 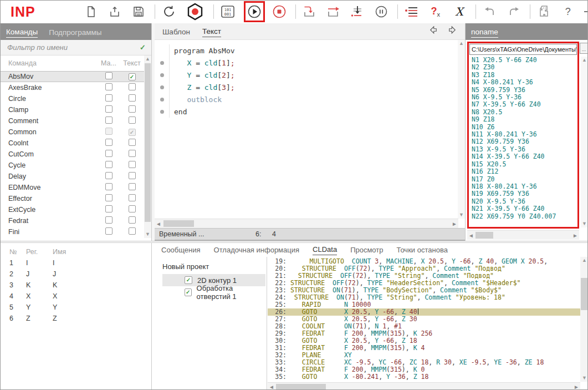 What do you see at coordinates (523, 235) in the screenshot?
I see `output-hscrollbar: ◄ ►` at bounding box center [523, 235].